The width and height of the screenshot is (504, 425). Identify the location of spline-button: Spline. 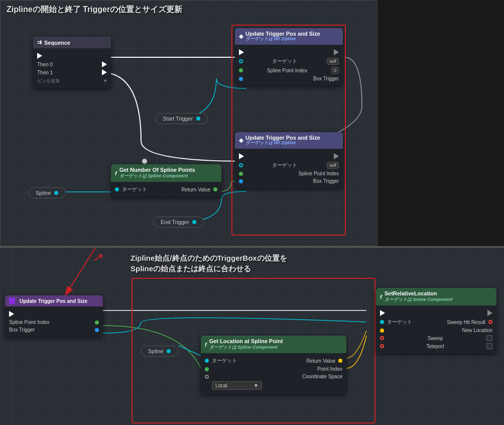
(47, 193).